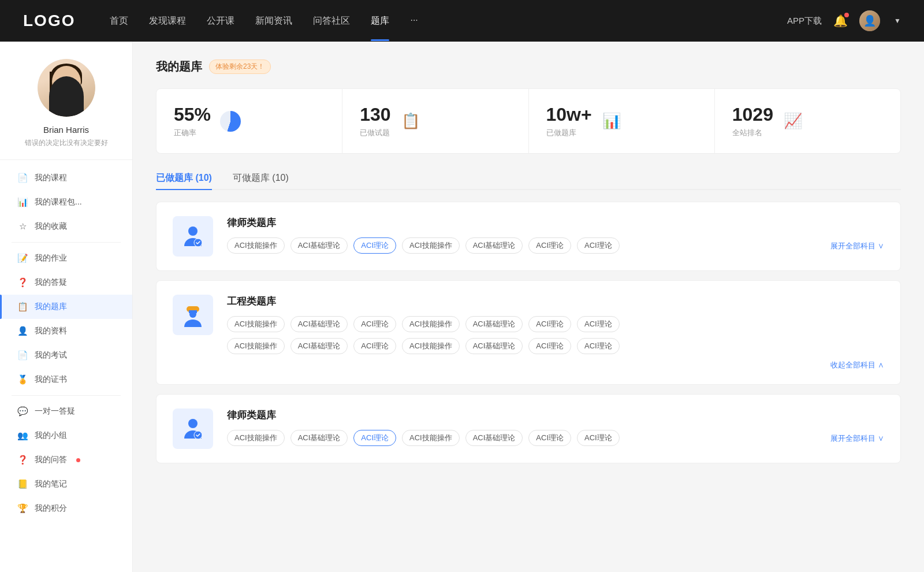  I want to click on expand-link-1: 展开全部科目 ∨, so click(857, 246).